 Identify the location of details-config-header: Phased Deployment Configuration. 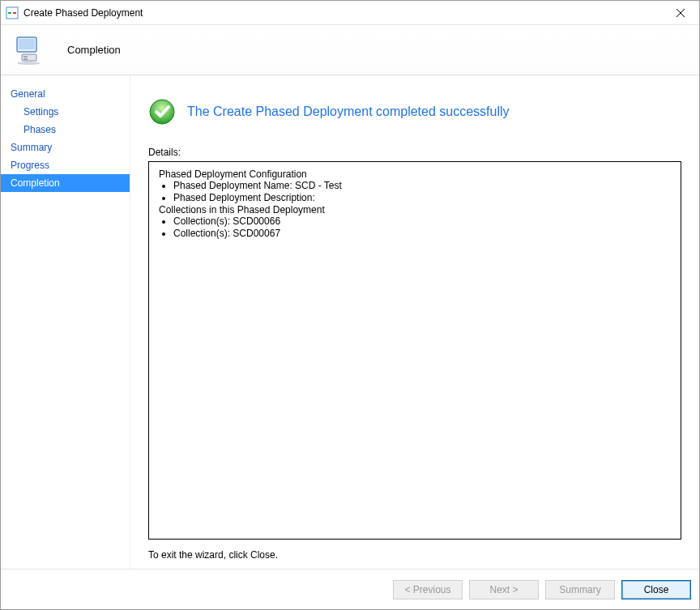
(415, 174).